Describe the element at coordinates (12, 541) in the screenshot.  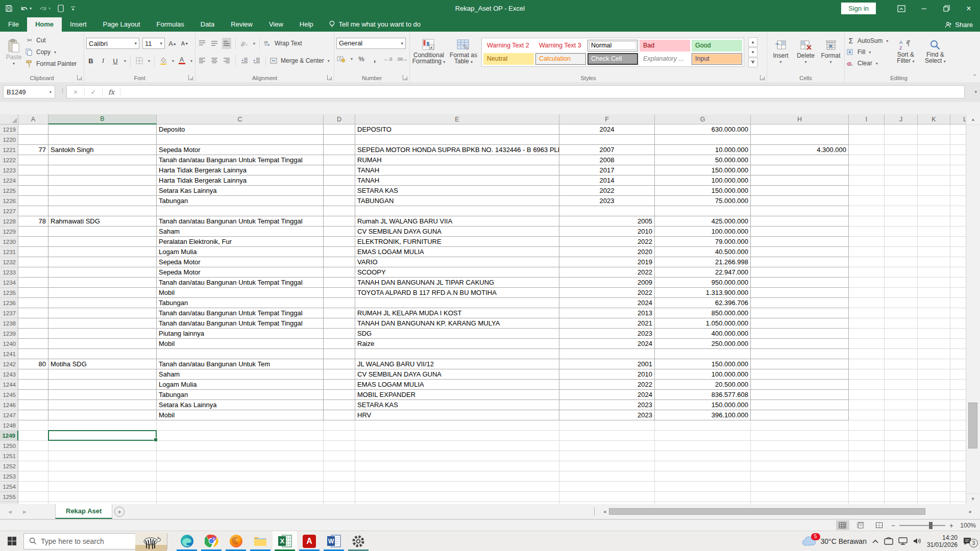
I see `start-button` at that location.